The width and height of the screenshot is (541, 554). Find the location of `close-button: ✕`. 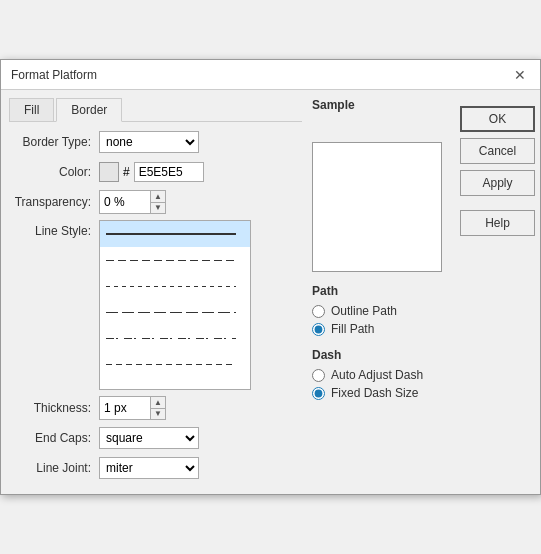

close-button: ✕ is located at coordinates (520, 75).